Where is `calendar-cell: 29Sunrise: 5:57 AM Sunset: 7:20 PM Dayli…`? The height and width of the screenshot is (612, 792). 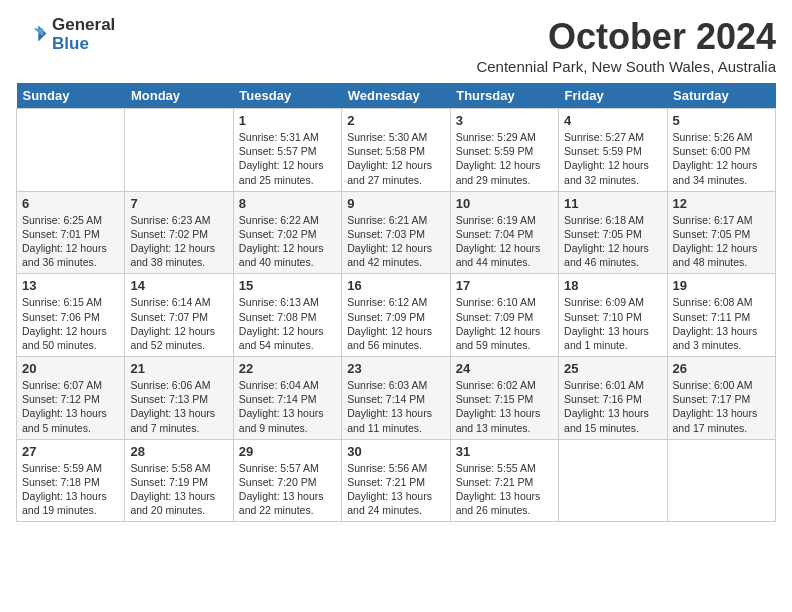
calendar-cell: 29Sunrise: 5:57 AM Sunset: 7:20 PM Dayli… is located at coordinates (287, 480).